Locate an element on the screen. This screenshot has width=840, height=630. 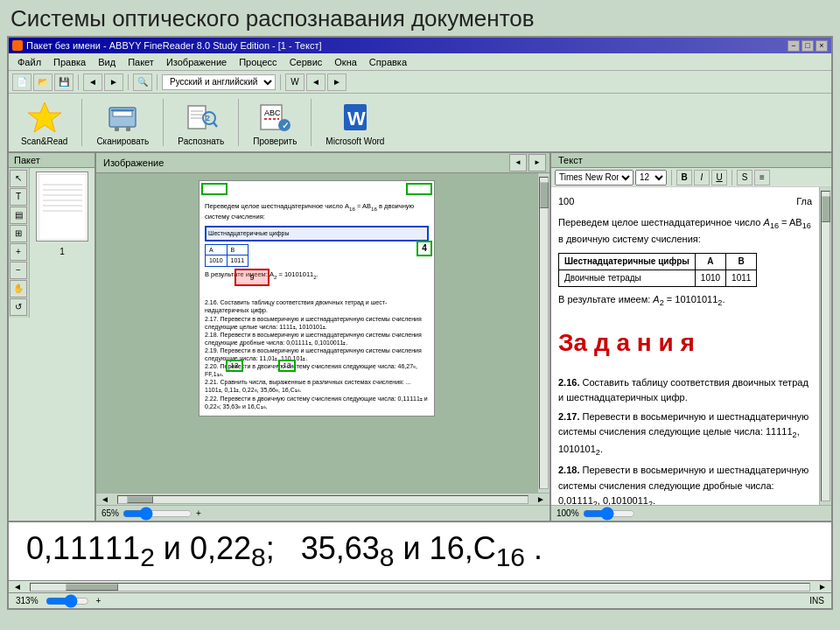
menu-windows: Окна is located at coordinates (346, 62).